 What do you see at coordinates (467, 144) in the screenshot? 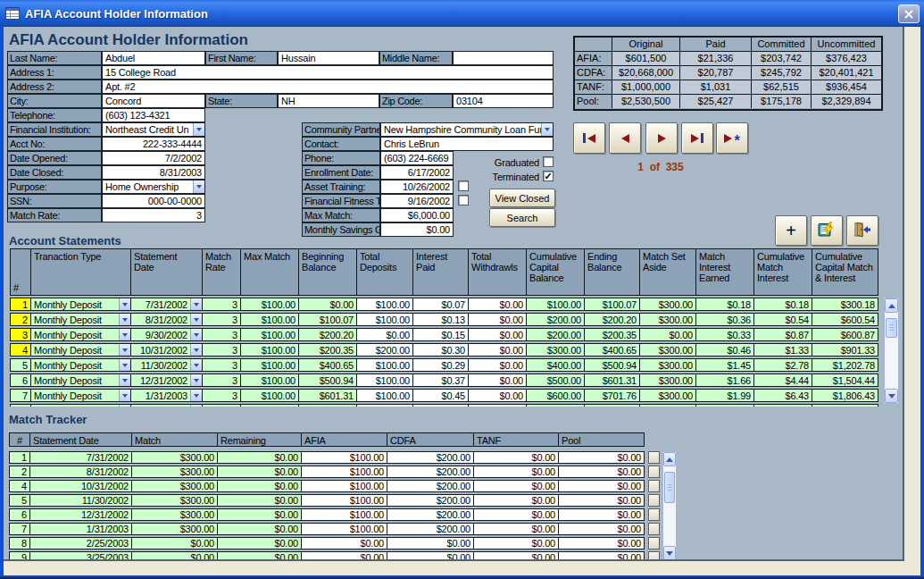
I see `contact-field: Chris LeBrun` at bounding box center [467, 144].